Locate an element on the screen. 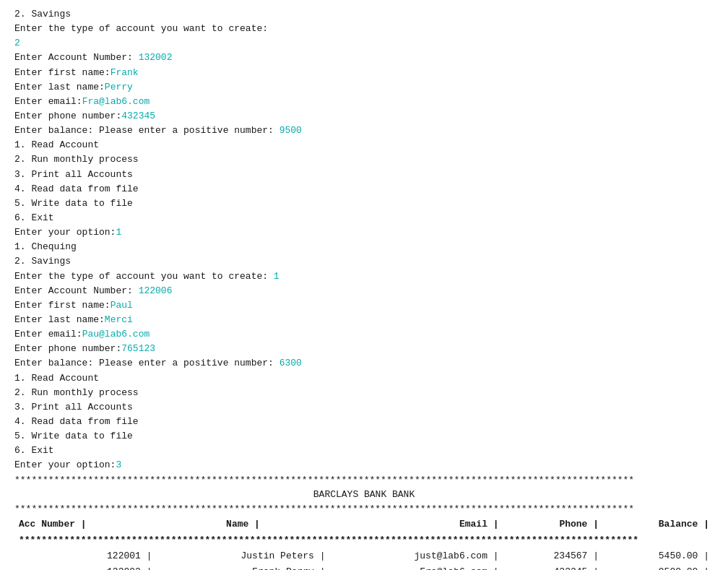  cell-email: just@lab6.com | is located at coordinates (417, 556).